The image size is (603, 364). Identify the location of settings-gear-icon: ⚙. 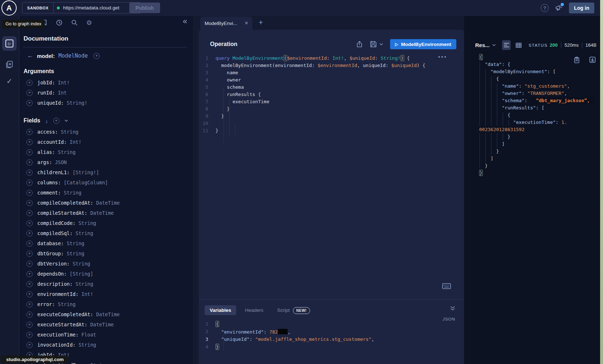
(89, 23).